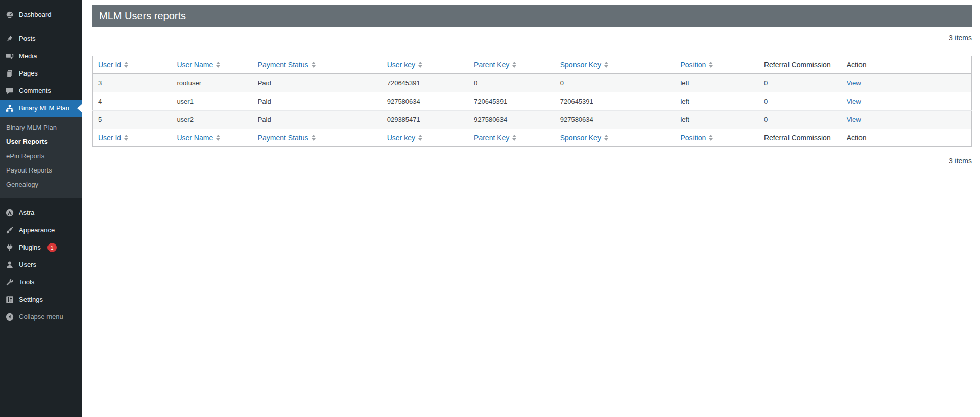 The width and height of the screenshot is (980, 417). What do you see at coordinates (44, 108) in the screenshot?
I see `sidebar-item-label: Binary MLM Plan` at bounding box center [44, 108].